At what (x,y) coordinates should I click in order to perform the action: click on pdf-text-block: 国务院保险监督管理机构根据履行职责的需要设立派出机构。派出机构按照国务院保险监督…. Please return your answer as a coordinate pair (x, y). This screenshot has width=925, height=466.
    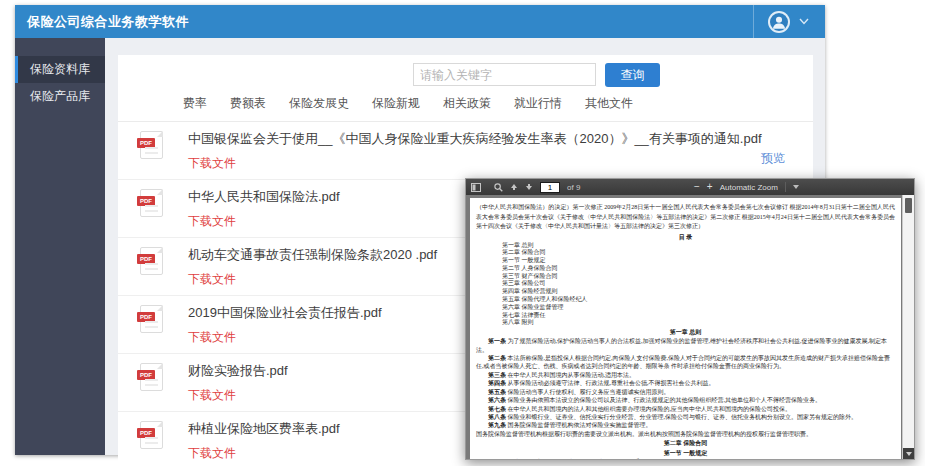
    Looking at the image, I should click on (686, 434).